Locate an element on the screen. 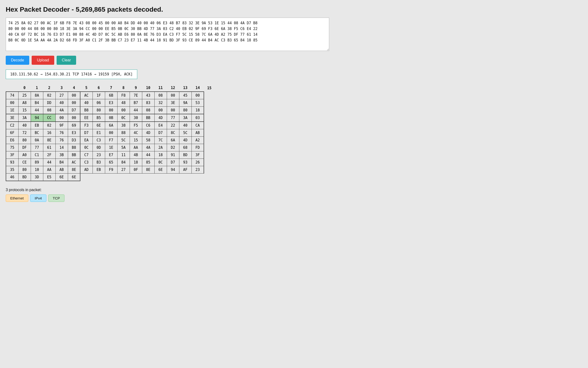  cell-4-5: 69 is located at coordinates (74, 126).